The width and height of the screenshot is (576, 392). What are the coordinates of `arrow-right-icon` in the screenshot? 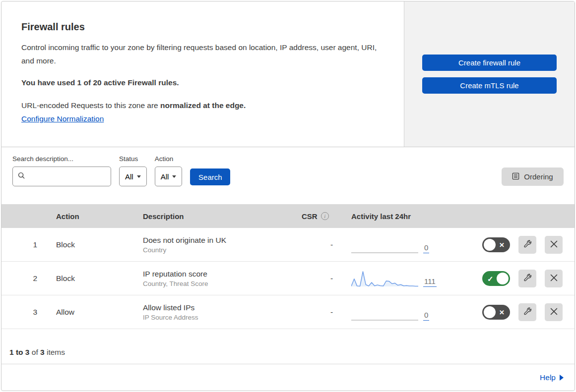 It's located at (562, 378).